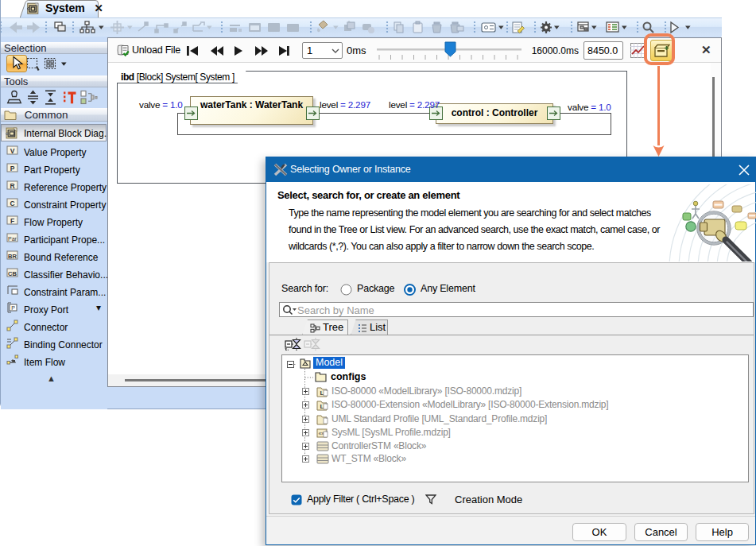 The height and width of the screenshot is (546, 756). I want to click on svg-text: CB, so click(13, 273).